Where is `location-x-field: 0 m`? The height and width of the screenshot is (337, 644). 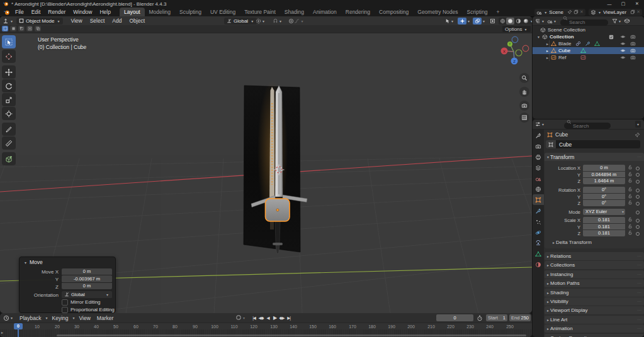 location-x-field: 0 m is located at coordinates (604, 168).